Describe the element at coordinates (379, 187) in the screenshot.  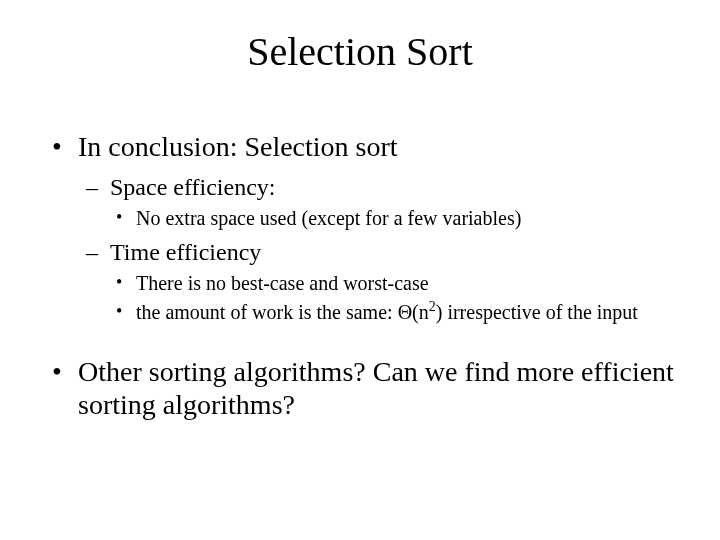
I see `bullet-space-efficiency: Space efficiency:` at that location.